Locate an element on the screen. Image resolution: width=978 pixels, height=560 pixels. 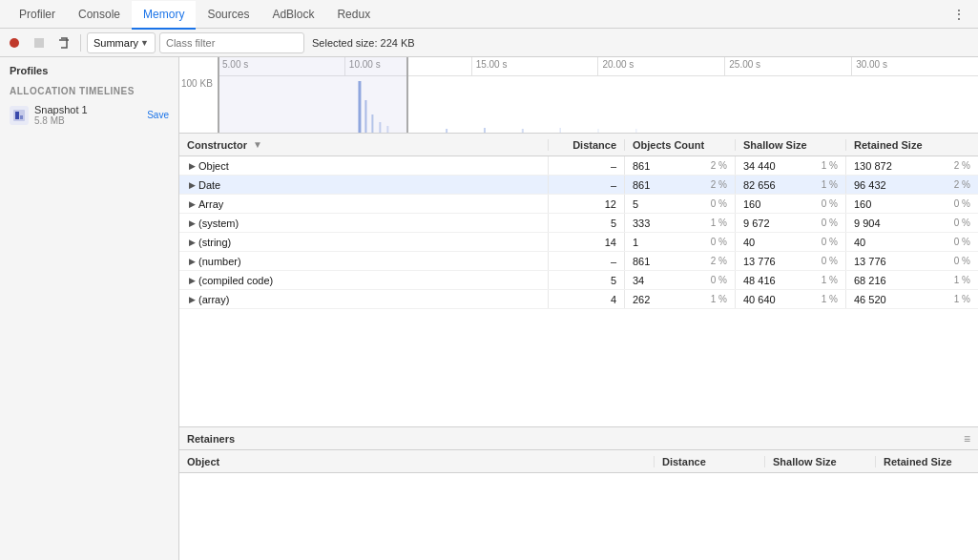
ret-col-header-retained: Retained Size is located at coordinates (927, 462).